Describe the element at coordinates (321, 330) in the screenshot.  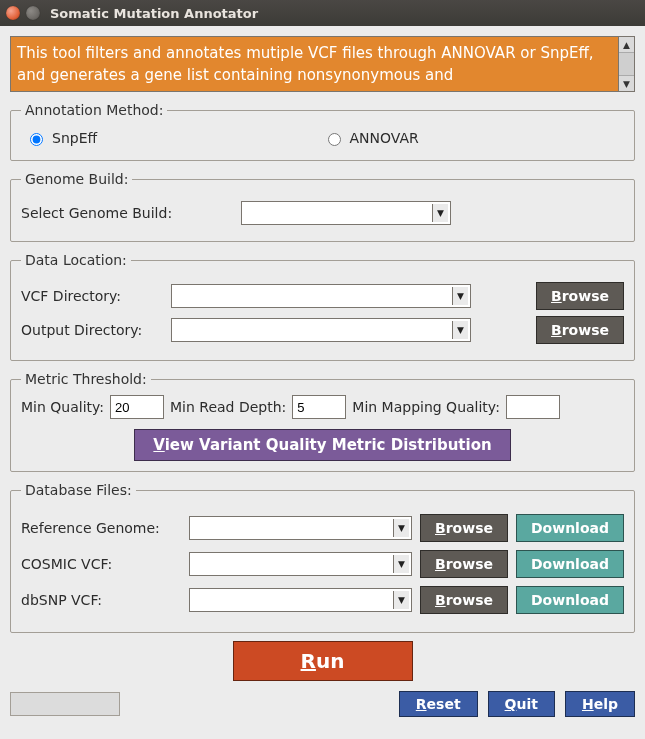
I see `output-dir-select: ▼` at that location.